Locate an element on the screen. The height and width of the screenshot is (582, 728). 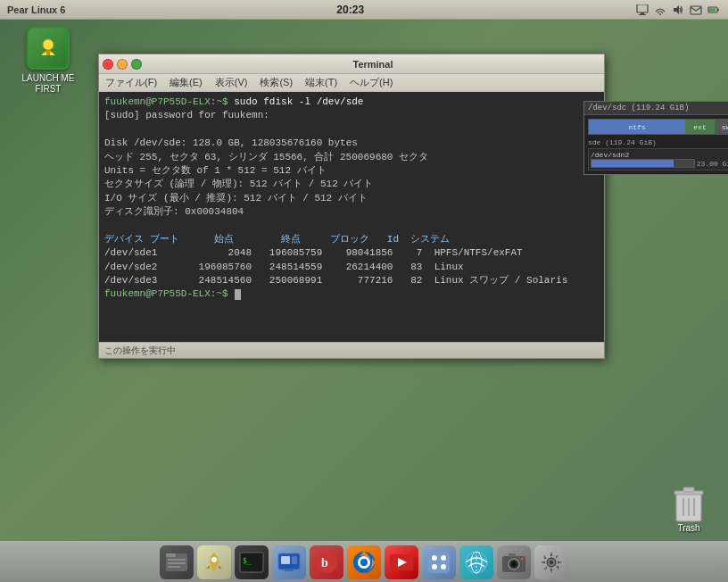
terminal-menubar: ファイル(F) 編集(E) 表示(V) 検索(S) 端末(T) ヘルプ(H) is located at coordinates (352, 83).